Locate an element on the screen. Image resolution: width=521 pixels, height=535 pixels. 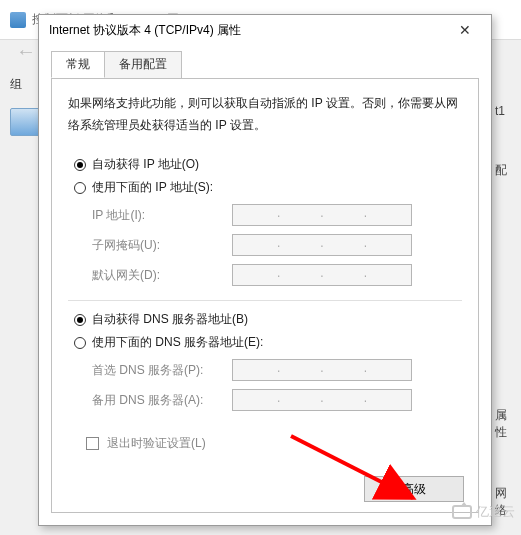
default-gateway-label: 默认网关(D): is located at coordinates (162, 276).